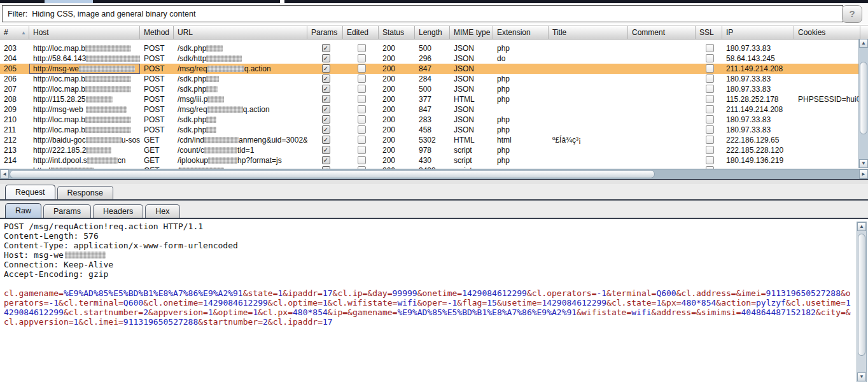 The image size is (868, 382). Describe the element at coordinates (709, 89) in the screenshot. I see `cell-ssl` at that location.